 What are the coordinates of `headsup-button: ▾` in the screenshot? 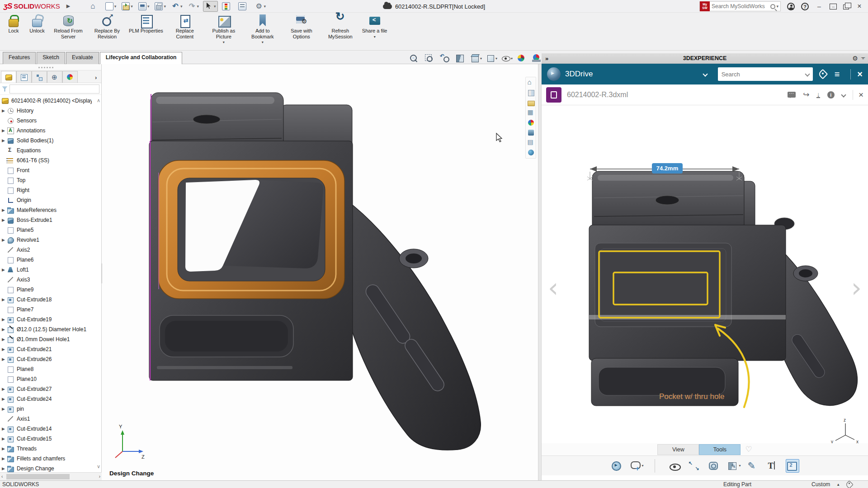 It's located at (415, 58).